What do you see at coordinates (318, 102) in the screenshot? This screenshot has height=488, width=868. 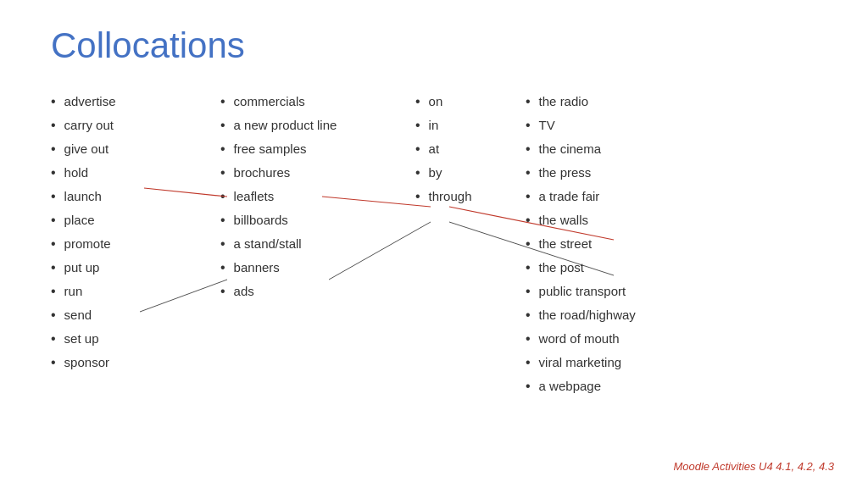 I see `list-item: commercials` at bounding box center [318, 102].